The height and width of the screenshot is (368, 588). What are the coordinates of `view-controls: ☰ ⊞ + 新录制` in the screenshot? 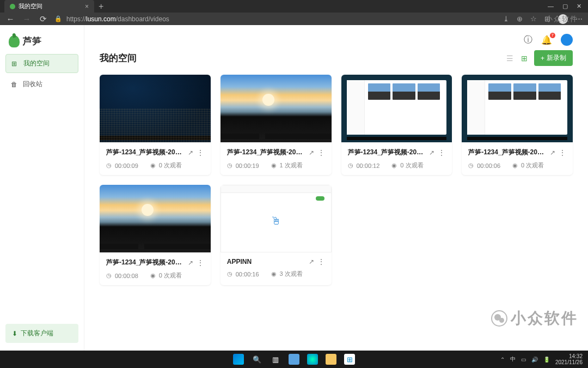 It's located at (539, 58).